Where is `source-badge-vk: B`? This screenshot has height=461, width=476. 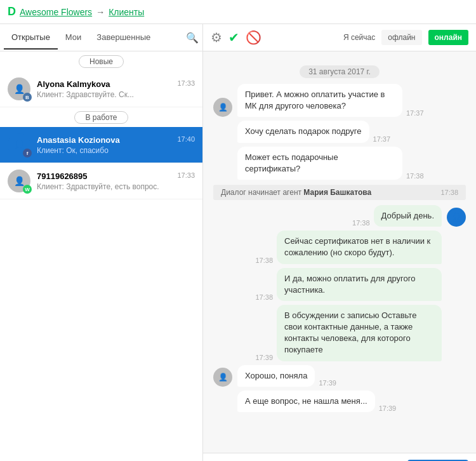
source-badge-vk: B is located at coordinates (27, 97).